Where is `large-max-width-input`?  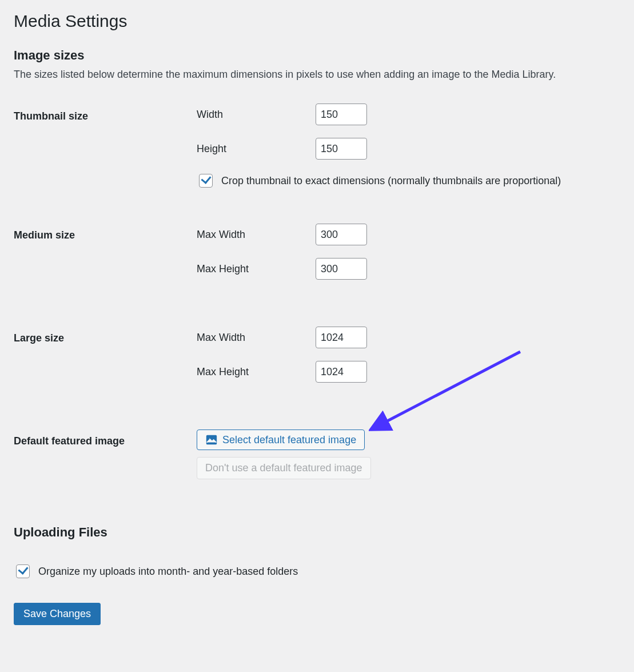
large-max-width-input is located at coordinates (341, 337).